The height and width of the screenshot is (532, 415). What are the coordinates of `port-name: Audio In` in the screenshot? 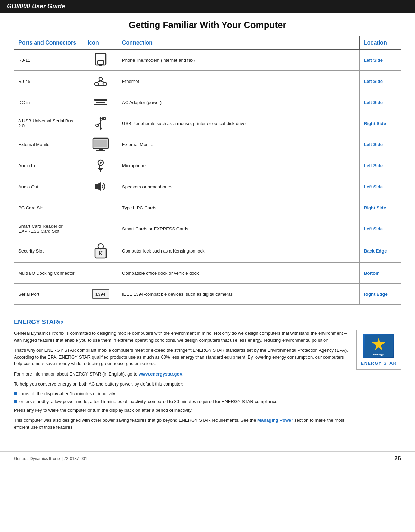 It's located at (49, 166).